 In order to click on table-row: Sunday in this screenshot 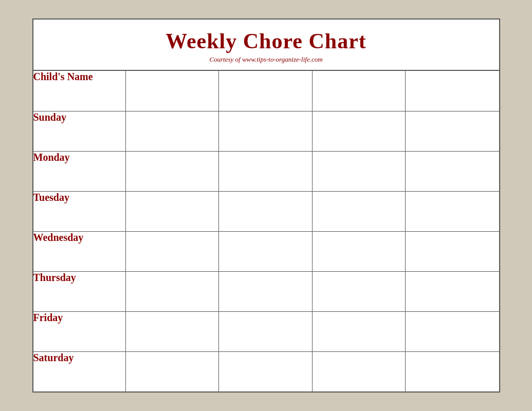, I will do `click(266, 131)`.